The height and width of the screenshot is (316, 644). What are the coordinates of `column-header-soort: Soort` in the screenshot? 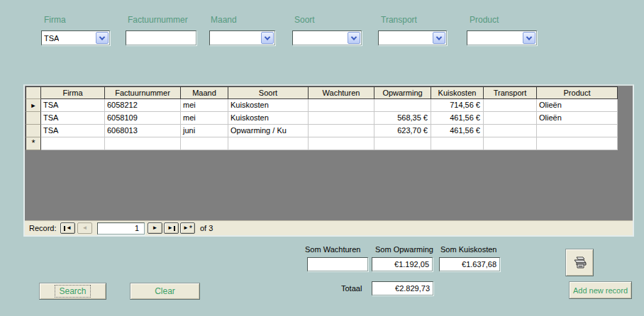 It's located at (268, 93).